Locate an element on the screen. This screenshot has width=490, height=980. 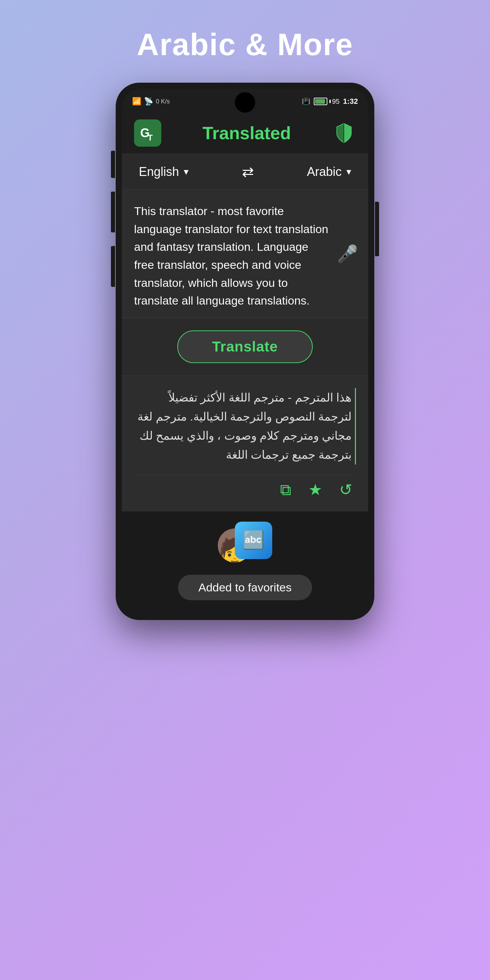
time-display: 1:32 is located at coordinates (351, 101).